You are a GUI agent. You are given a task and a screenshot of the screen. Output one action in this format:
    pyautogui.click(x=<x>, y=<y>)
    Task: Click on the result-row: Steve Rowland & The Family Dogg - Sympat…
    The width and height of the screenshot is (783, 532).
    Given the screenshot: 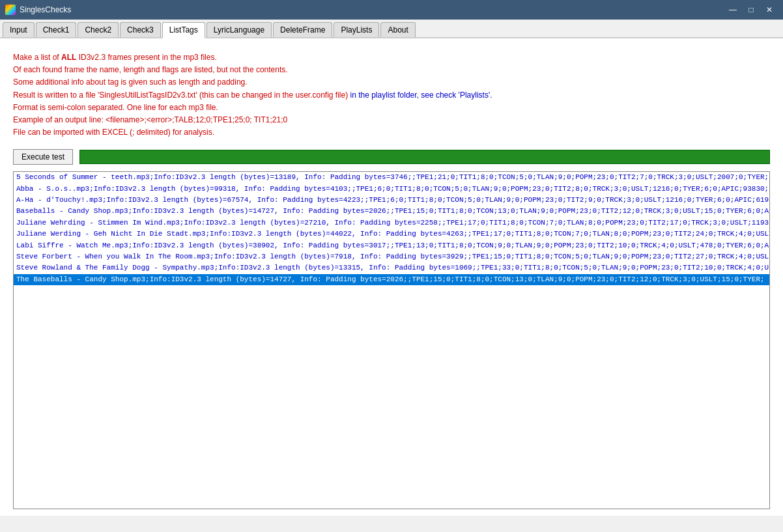 What is the action you would take?
    pyautogui.click(x=392, y=268)
    